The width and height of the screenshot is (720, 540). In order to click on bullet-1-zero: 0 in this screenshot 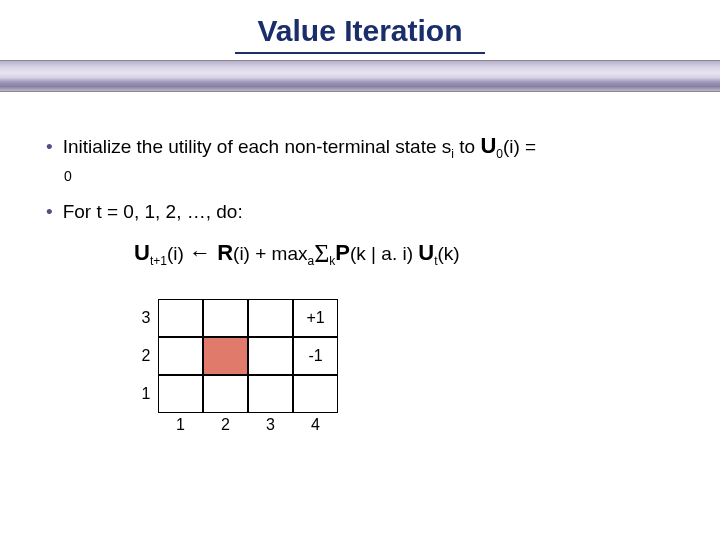, I will do `click(360, 176)`.